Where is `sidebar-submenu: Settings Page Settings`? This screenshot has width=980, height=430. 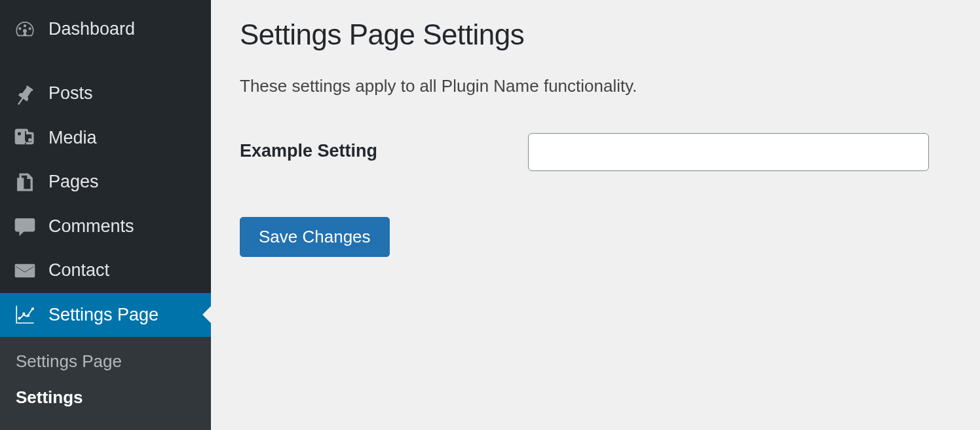 sidebar-submenu: Settings Page Settings is located at coordinates (105, 383).